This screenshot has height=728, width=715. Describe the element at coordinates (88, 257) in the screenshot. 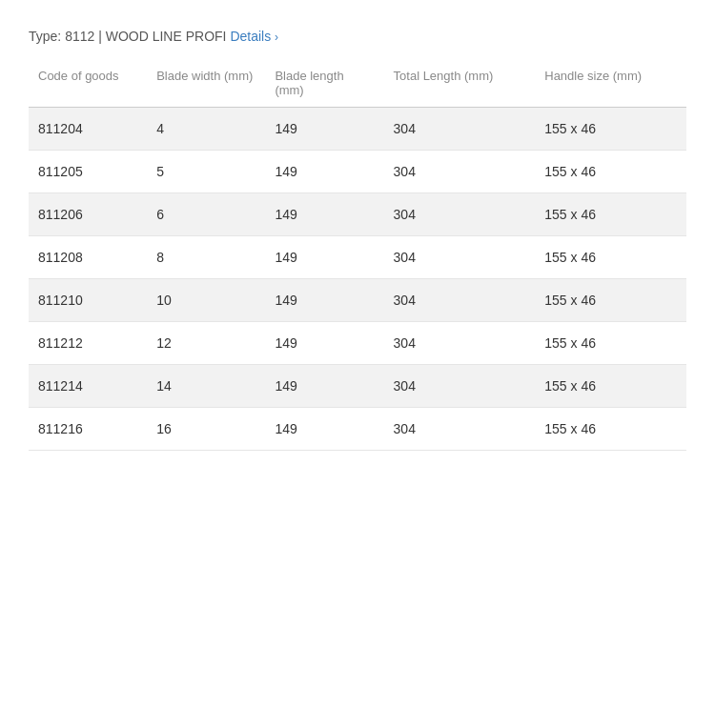

I see `cell-code: 811208` at that location.